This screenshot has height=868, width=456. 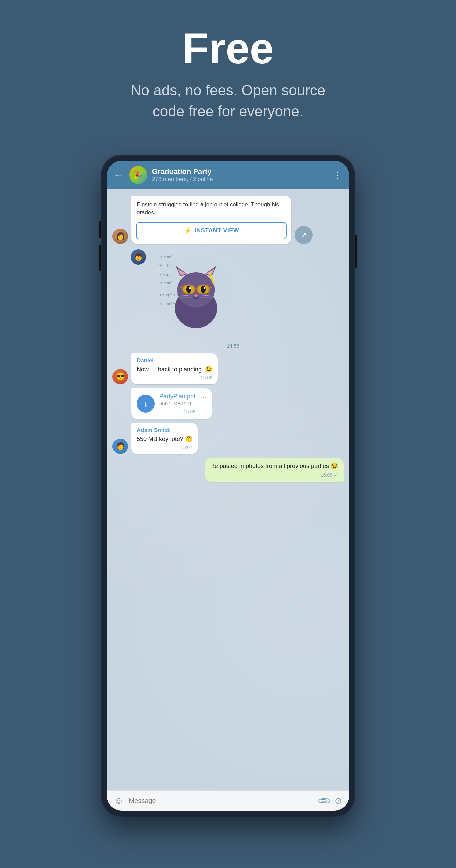 I want to click on sticker-image: A = πr² V = l³ P = 2πr A = πr² s = √(r² …, so click(x=196, y=296).